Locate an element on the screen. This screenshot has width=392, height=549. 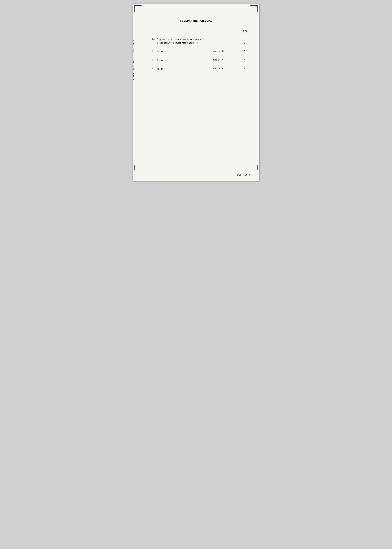
row-mark-4: марки АС is located at coordinates (225, 69).